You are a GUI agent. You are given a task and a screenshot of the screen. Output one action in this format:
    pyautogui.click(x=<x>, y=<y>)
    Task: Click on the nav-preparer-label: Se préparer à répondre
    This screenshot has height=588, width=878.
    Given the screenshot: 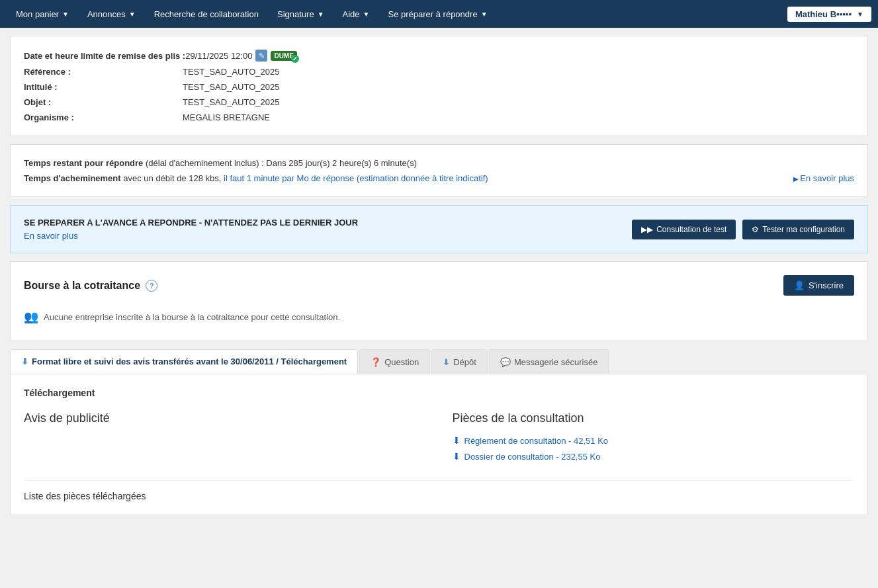 What is the action you would take?
    pyautogui.click(x=433, y=15)
    